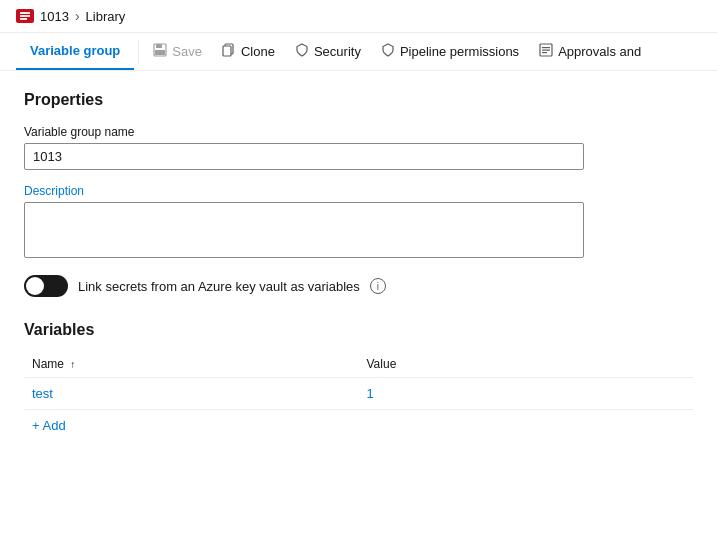 This screenshot has width=717, height=541. I want to click on keyvault-toggle, so click(46, 286).